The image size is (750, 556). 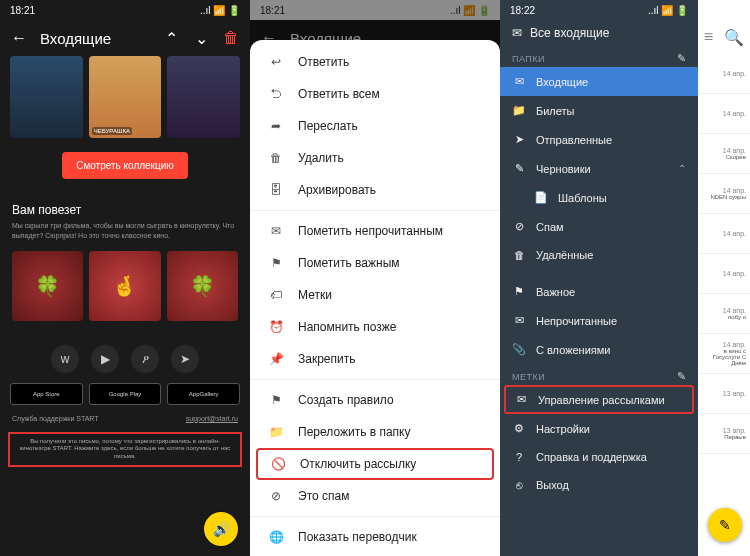 I want to click on menu-item: ⚑Пометить важным, so click(x=375, y=263).